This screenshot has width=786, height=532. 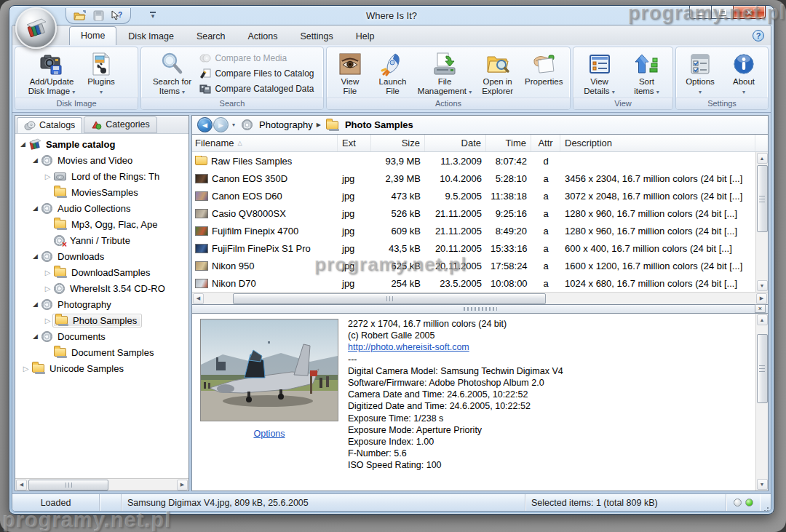 What do you see at coordinates (102, 485) in the screenshot?
I see `tree-horizontal-scrollbar: ◀ ▶` at bounding box center [102, 485].